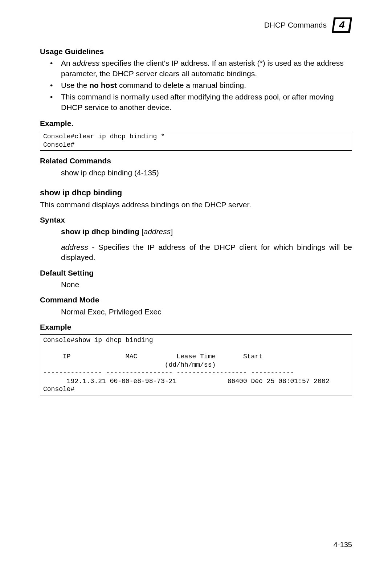  Describe the element at coordinates (342, 25) in the screenshot. I see `chapter-number: 4` at that location.